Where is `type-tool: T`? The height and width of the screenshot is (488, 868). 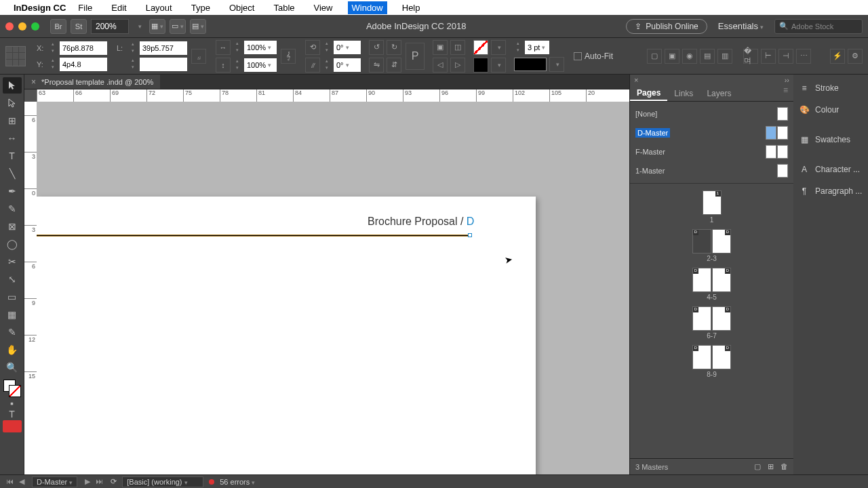
type-tool: T is located at coordinates (12, 156).